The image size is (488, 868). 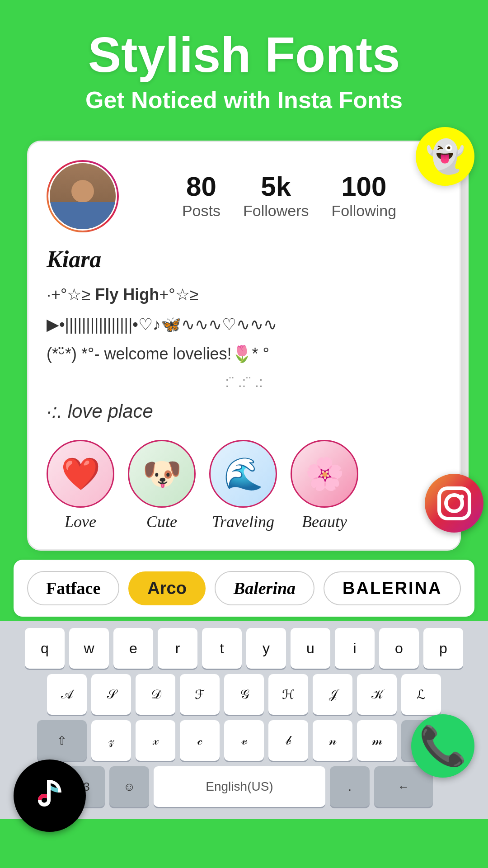 What do you see at coordinates (243, 474) in the screenshot?
I see `travel-emoji: 🌊` at bounding box center [243, 474].